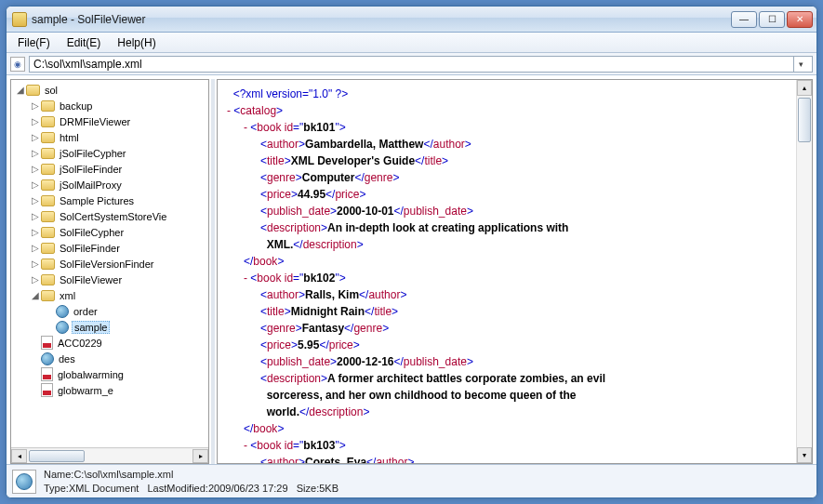 Image resolution: width=823 pixels, height=504 pixels. Describe the element at coordinates (411, 43) in the screenshot. I see `menubar: File(F) Edit(E) Help(H)` at that location.